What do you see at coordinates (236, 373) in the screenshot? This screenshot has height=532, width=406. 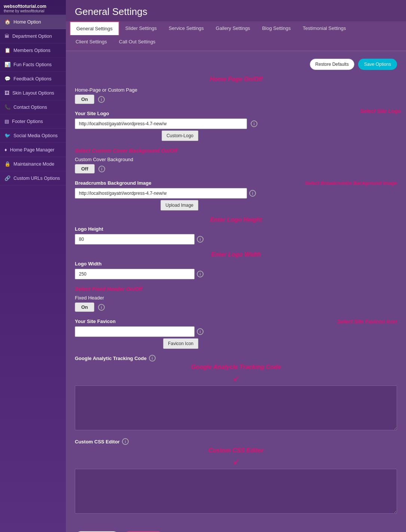 I see `annotation-google-analytics: Google Analycle Tracking Code ↙` at bounding box center [236, 373].